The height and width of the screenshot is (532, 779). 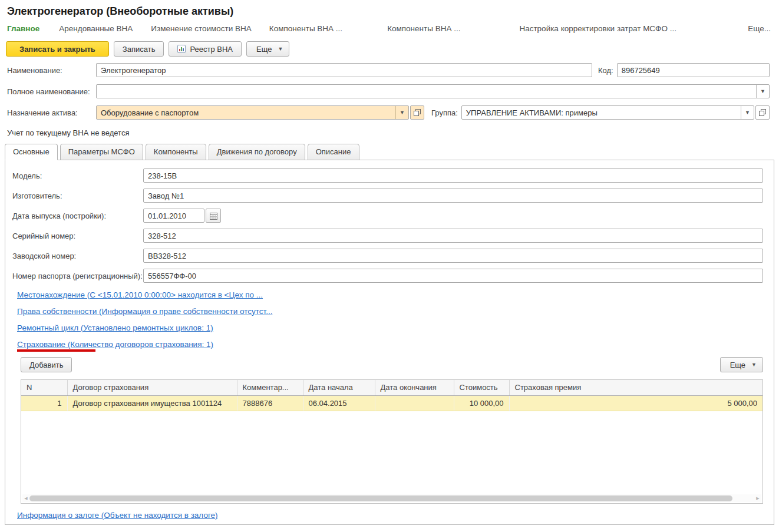 What do you see at coordinates (414, 388) in the screenshot?
I see `column-header-date-end: Дата окончания` at bounding box center [414, 388].